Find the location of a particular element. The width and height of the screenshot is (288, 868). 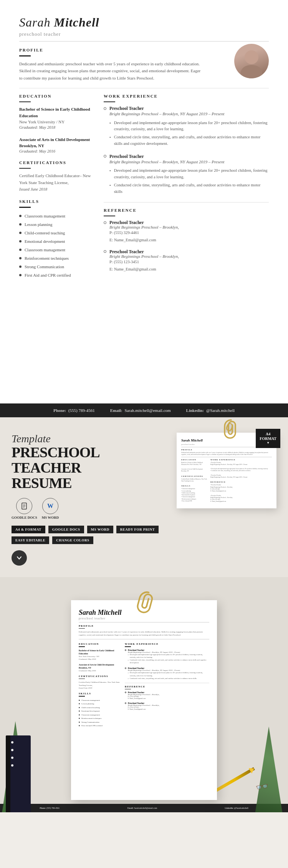

ref-underline is located at coordinates (109, 216).